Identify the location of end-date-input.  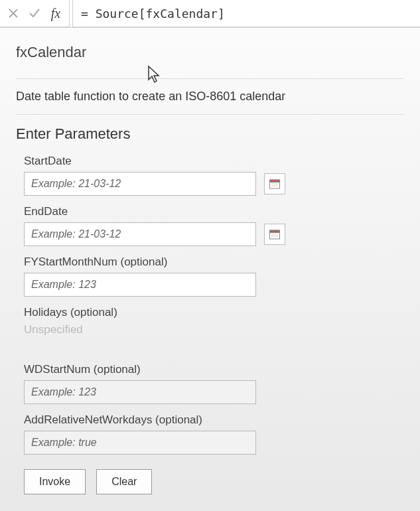
(140, 234).